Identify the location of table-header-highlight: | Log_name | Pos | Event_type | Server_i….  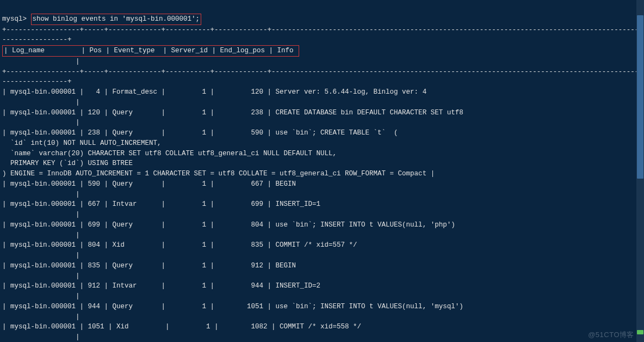
(151, 51).